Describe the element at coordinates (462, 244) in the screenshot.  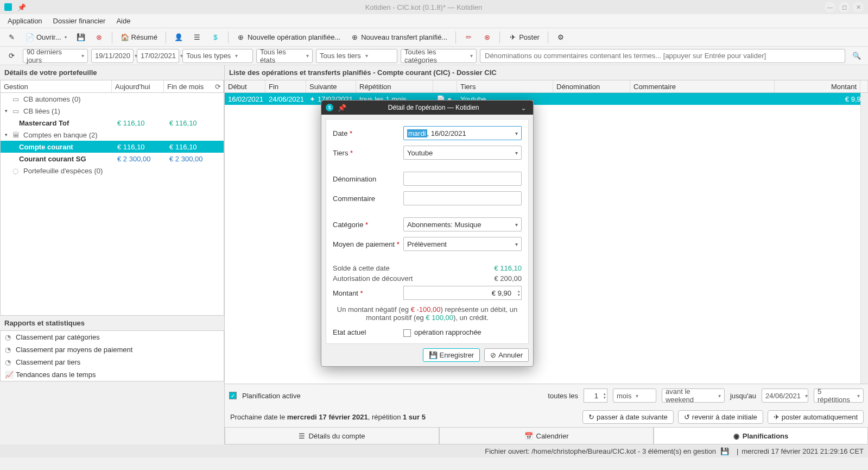
I see `payment-method-select: Prélèvement` at that location.